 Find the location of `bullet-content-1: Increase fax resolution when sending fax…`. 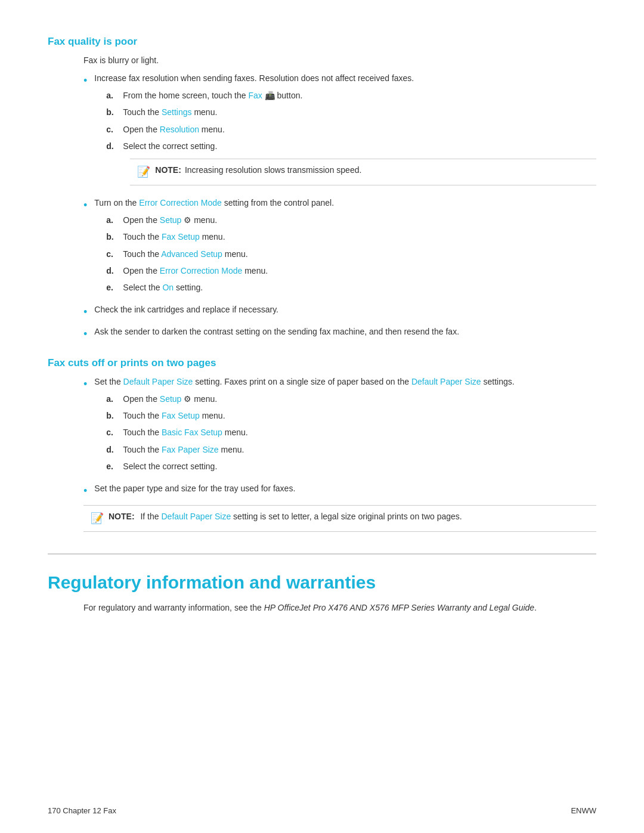

bullet-content-1: Increase fax resolution when sending fax… is located at coordinates (345, 131).